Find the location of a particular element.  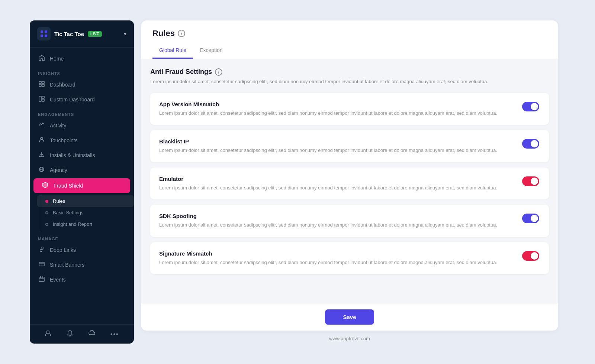

manage-section-label: MANAGE is located at coordinates (82, 237).